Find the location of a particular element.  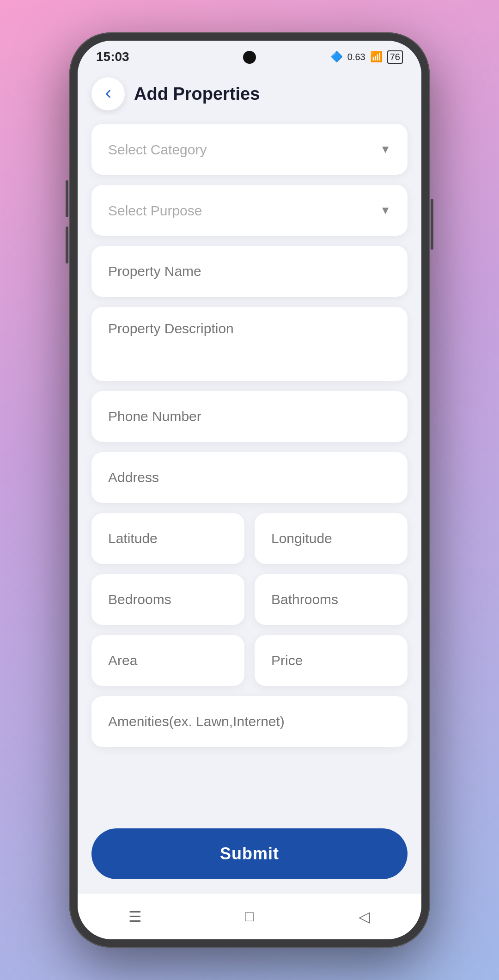

address-input is located at coordinates (250, 478).